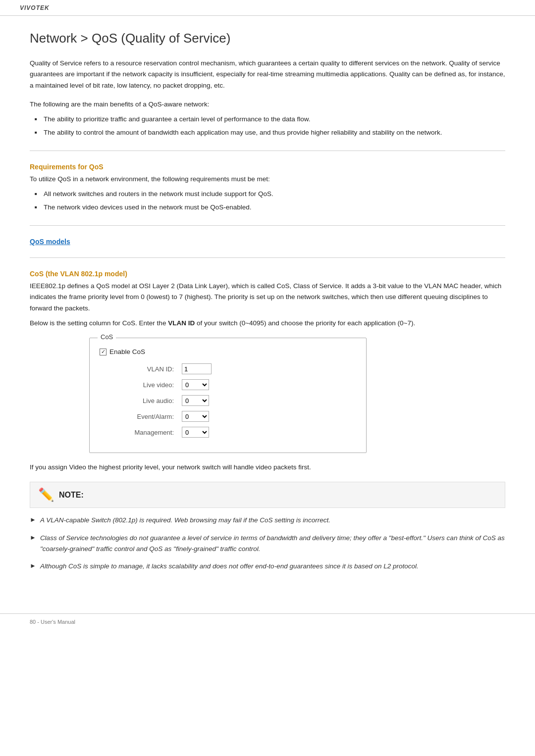 The width and height of the screenshot is (535, 756). I want to click on note-item-2: ► Class of Service technologies do not g…, so click(268, 544).